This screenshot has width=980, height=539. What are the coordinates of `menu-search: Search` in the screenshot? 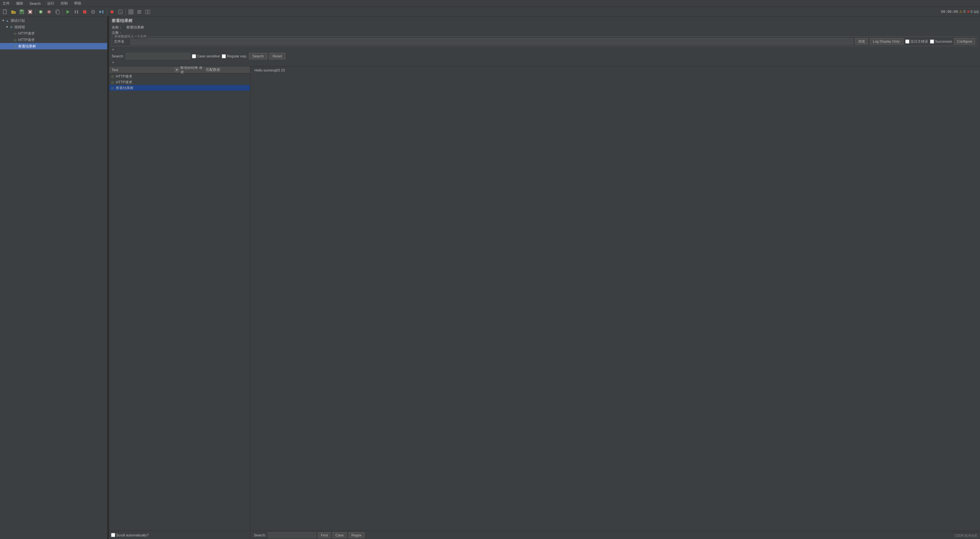 It's located at (35, 3).